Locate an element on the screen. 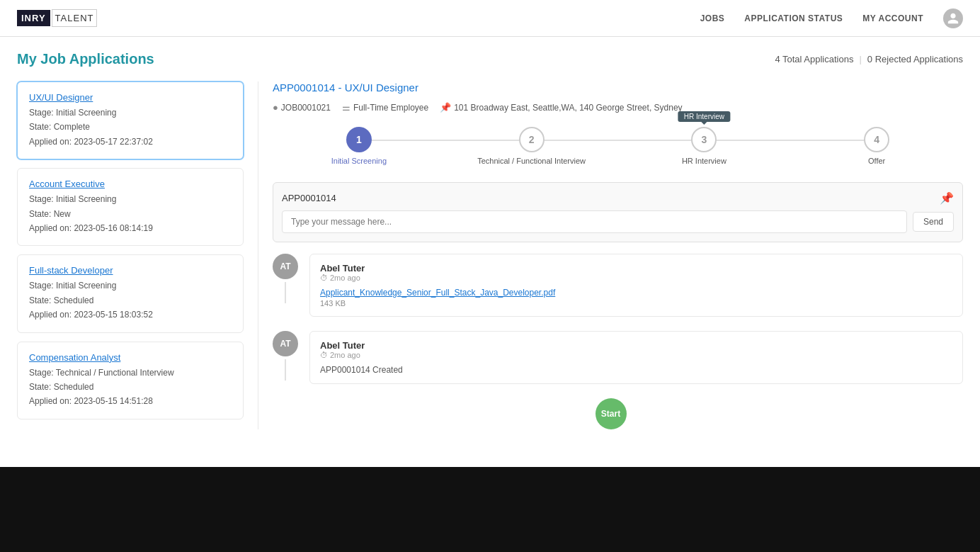 The height and width of the screenshot is (552, 980). app-card-title: Full-stack Developer is located at coordinates (130, 271).